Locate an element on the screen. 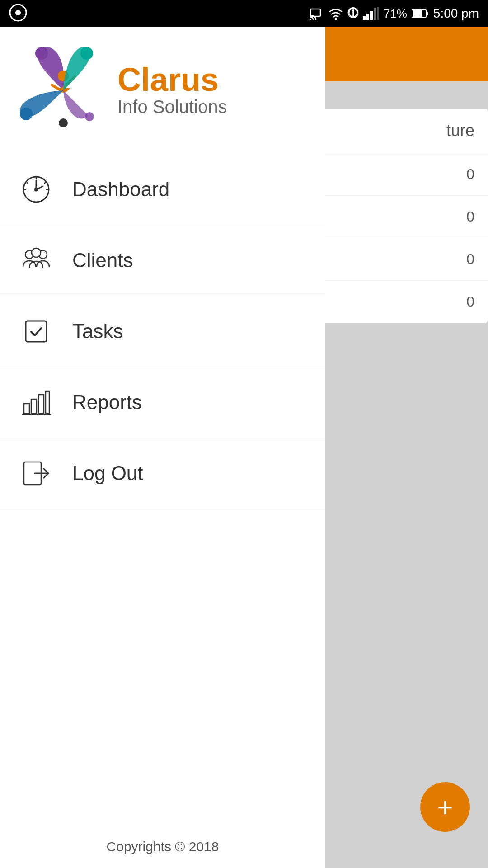 This screenshot has width=488, height=868. right-panel-header: ture is located at coordinates (404, 131).